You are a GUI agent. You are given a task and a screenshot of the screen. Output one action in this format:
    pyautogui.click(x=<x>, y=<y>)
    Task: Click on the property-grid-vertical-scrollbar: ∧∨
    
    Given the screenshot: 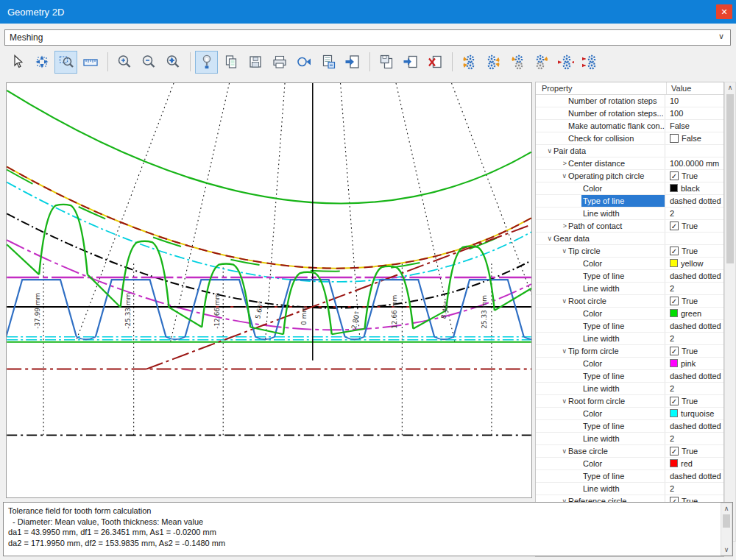 What is the action you would take?
    pyautogui.click(x=730, y=312)
    